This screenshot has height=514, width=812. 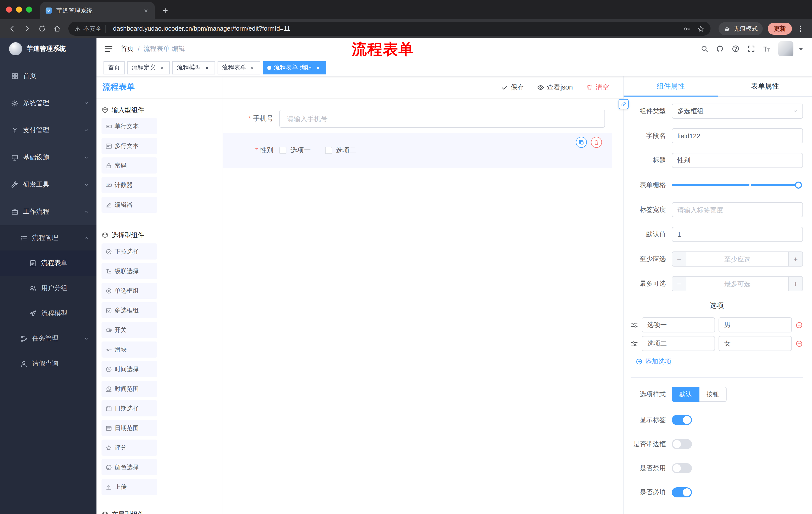 I want to click on address-bar: 不安全 dashboard.yudao.iocoder.cn/bpm/manag…, so click(x=389, y=29).